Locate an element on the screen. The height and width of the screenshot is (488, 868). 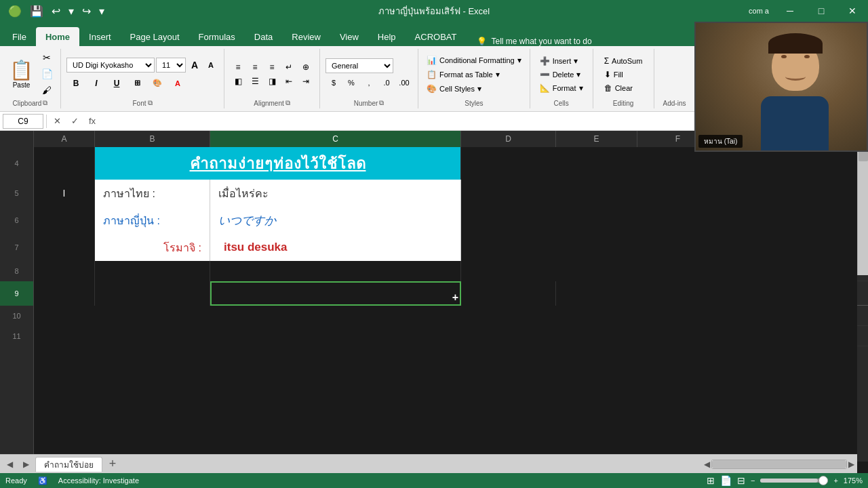
cell-c7: itsu desuka is located at coordinates (336, 247).